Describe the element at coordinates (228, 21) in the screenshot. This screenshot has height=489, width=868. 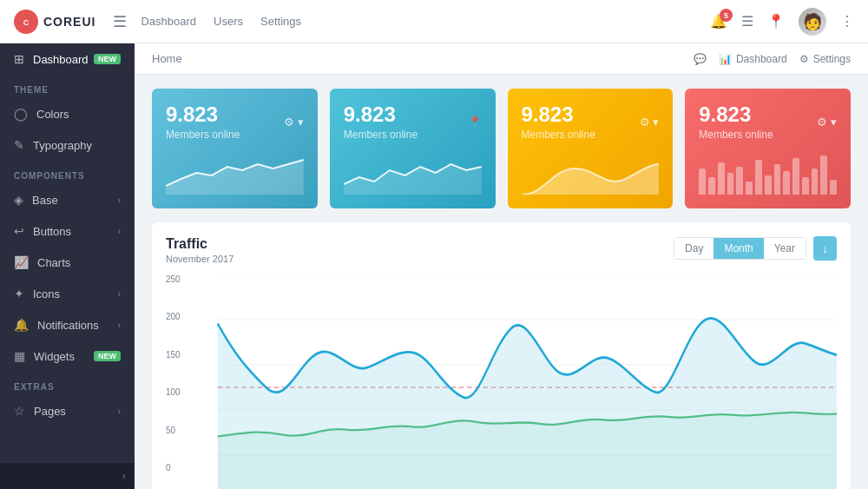
I see `nav-users: Users` at that location.